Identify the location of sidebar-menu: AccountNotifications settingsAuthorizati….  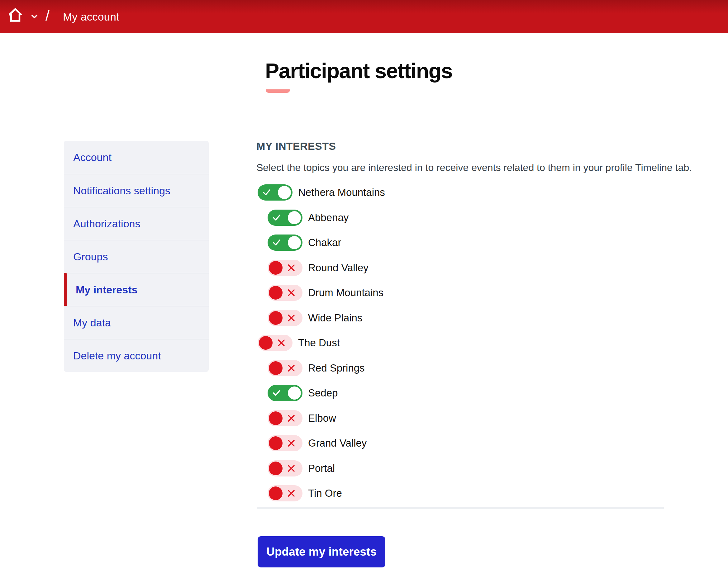
(136, 257).